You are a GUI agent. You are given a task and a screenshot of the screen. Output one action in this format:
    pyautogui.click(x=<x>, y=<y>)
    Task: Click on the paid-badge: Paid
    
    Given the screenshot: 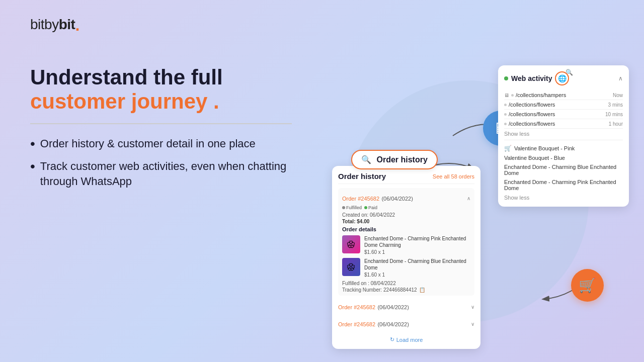 What is the action you would take?
    pyautogui.click(x=371, y=208)
    